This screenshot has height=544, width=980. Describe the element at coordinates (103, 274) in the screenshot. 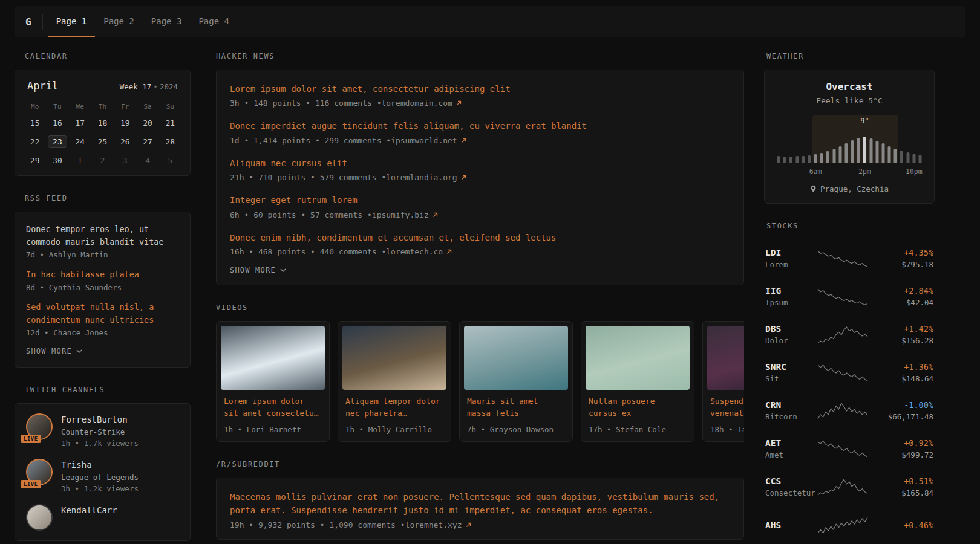

I see `rss-item-link: In hac habitasse platea` at that location.